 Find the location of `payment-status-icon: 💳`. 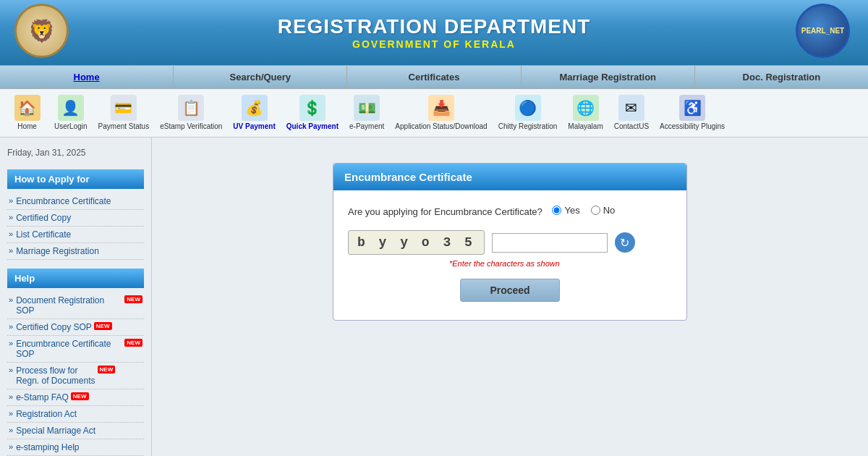

payment-status-icon: 💳 is located at coordinates (124, 108).